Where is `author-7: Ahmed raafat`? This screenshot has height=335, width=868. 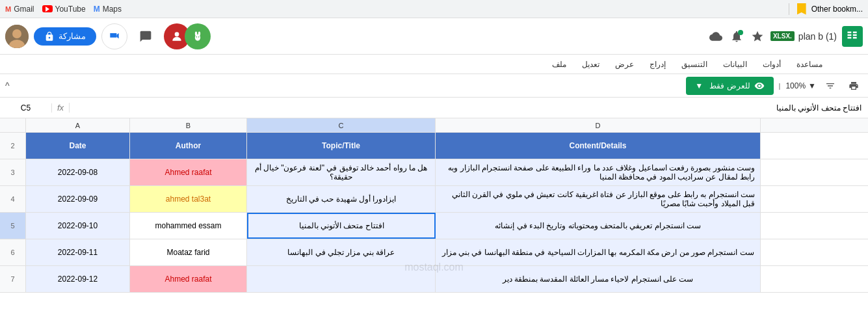
author-7: Ahmed raafat is located at coordinates (188, 279).